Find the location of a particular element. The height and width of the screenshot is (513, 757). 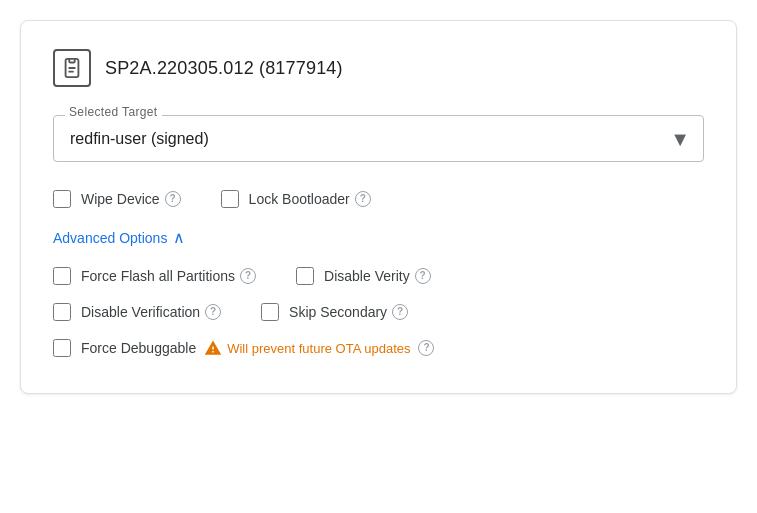

wipe-device-help-icon: ? is located at coordinates (173, 199).